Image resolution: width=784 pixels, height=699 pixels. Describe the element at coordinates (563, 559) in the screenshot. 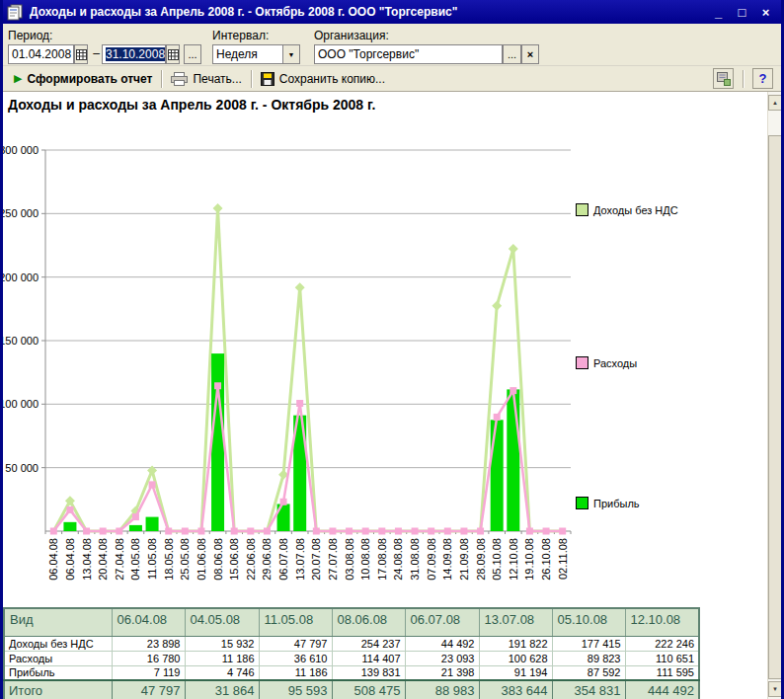

I see `svg-text: 02.11.08` at that location.